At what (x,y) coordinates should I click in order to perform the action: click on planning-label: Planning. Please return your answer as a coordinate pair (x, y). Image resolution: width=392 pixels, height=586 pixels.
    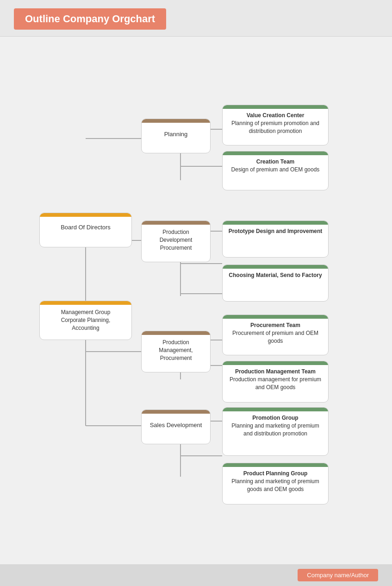
    Looking at the image, I should click on (176, 133).